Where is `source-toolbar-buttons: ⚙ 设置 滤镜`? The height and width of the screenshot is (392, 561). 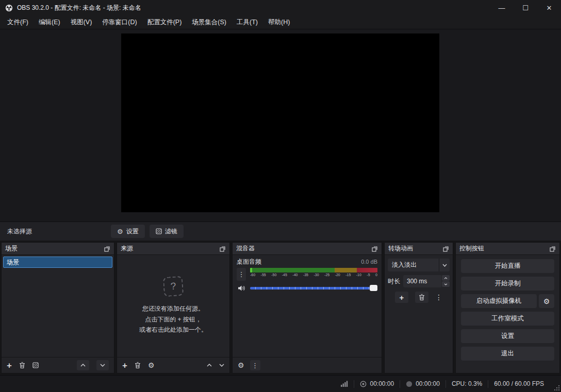 source-toolbar-buttons: ⚙ 设置 滤镜 is located at coordinates (147, 231).